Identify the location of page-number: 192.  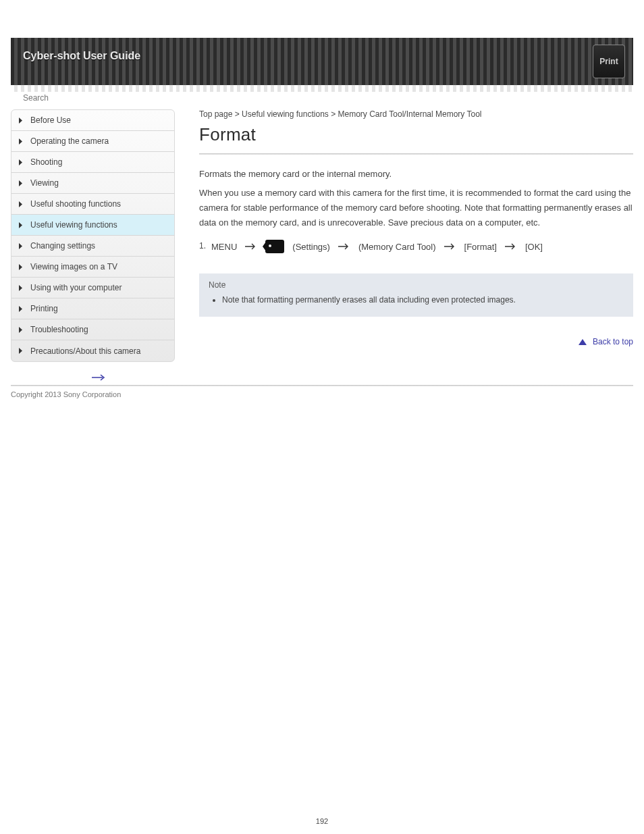
(322, 821).